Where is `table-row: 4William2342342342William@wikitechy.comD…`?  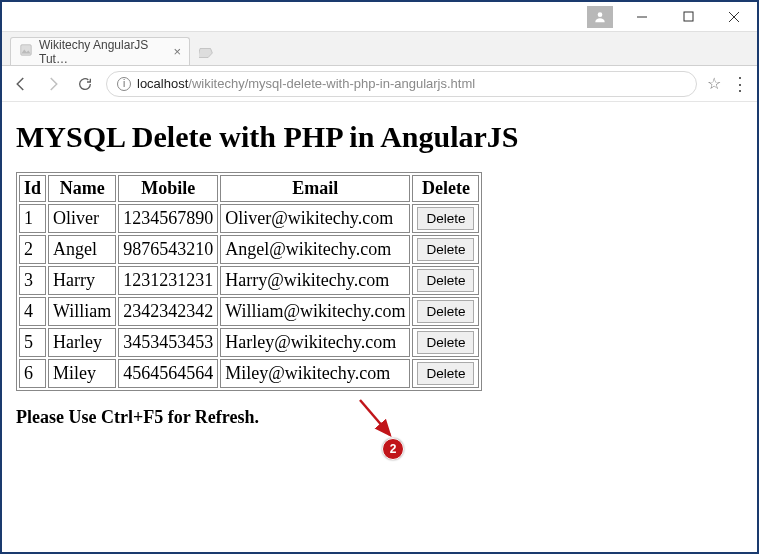
table-row: 4William2342342342William@wikitechy.comD… is located at coordinates (249, 312).